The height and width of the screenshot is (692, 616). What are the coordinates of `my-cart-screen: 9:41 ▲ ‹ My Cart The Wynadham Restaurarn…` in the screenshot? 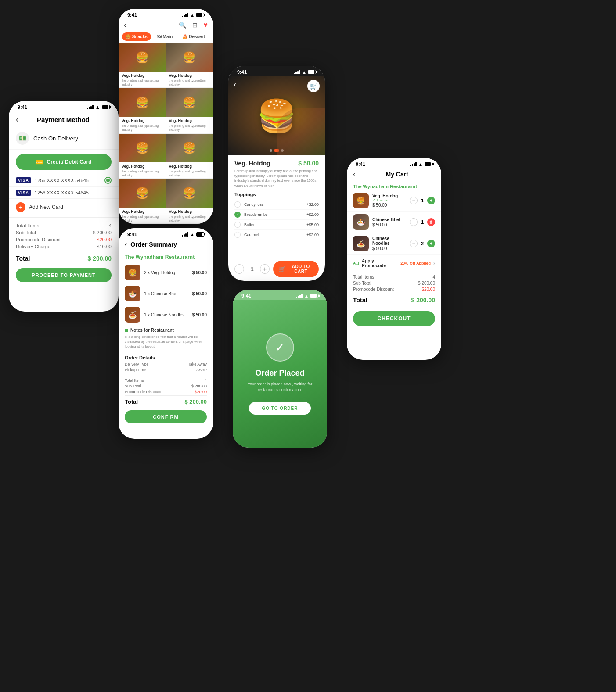 It's located at (394, 259).